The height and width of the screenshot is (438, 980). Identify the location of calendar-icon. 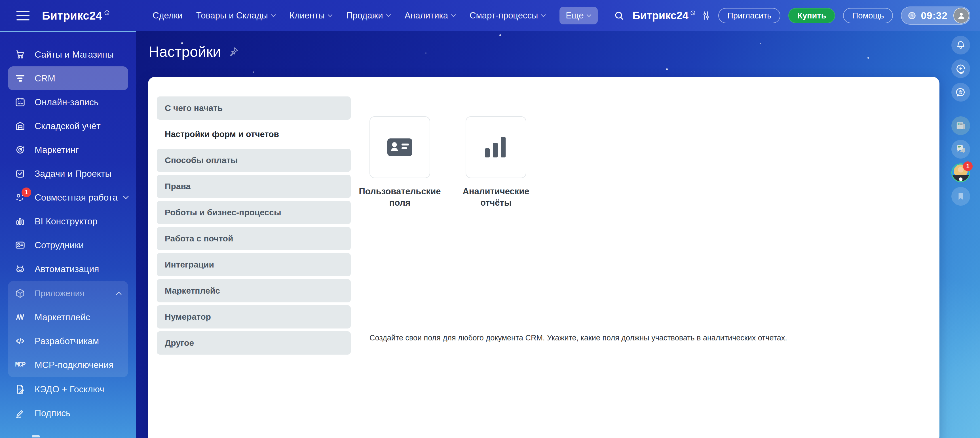
(20, 102).